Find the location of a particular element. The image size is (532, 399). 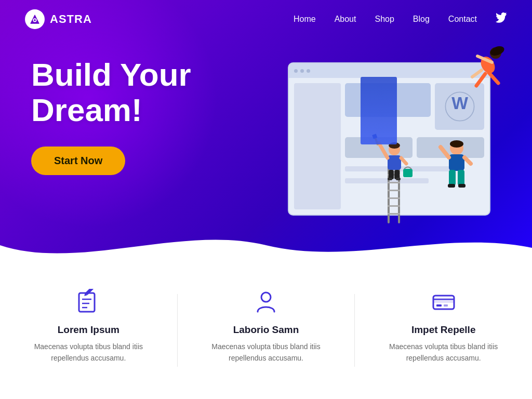

start-now-button: Start Now is located at coordinates (78, 161).